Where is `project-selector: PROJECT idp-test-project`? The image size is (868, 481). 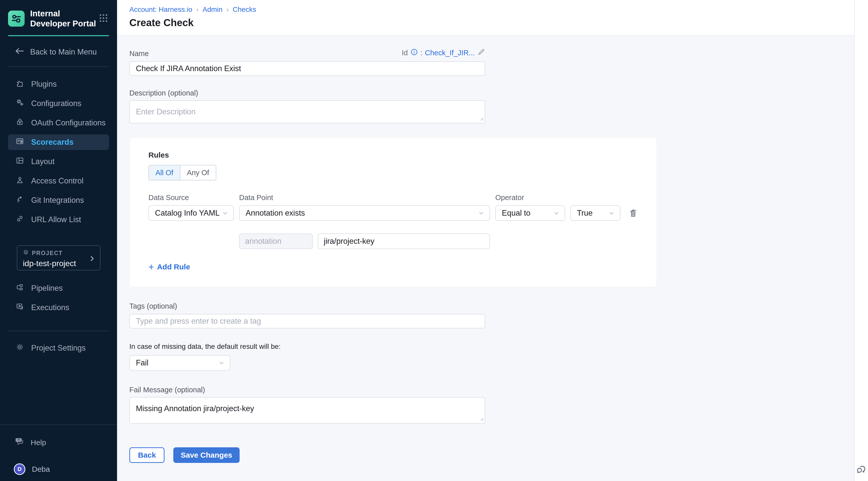 project-selector: PROJECT idp-test-project is located at coordinates (59, 258).